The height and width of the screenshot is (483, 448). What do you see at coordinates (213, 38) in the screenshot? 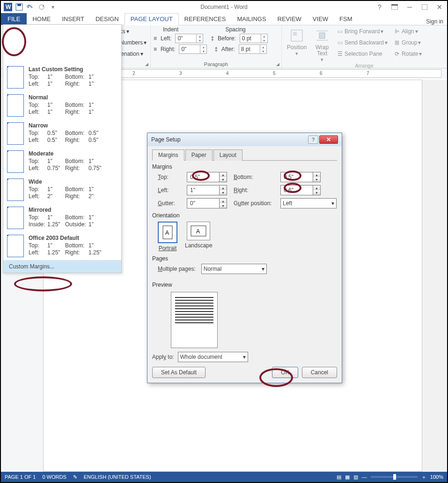
I see `spacing-before-icon: ‡` at bounding box center [213, 38].